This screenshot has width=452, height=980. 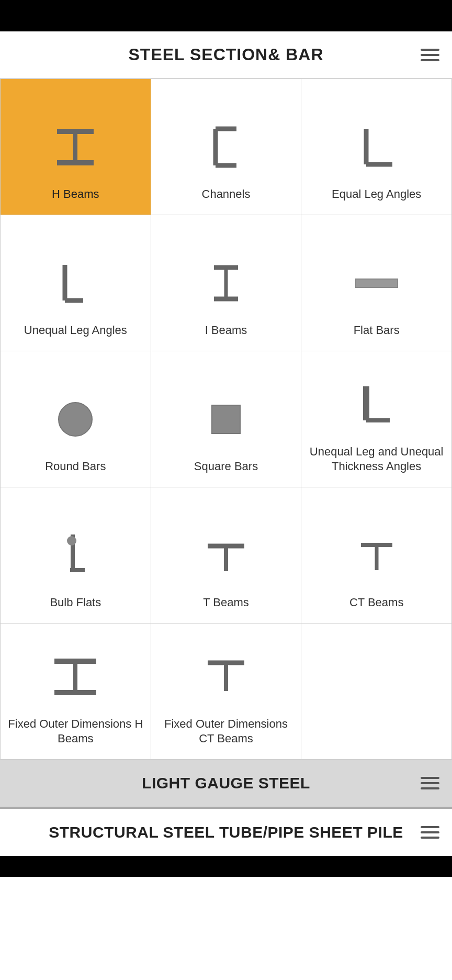 I want to click on t-beams-label: T Beams, so click(x=226, y=603).